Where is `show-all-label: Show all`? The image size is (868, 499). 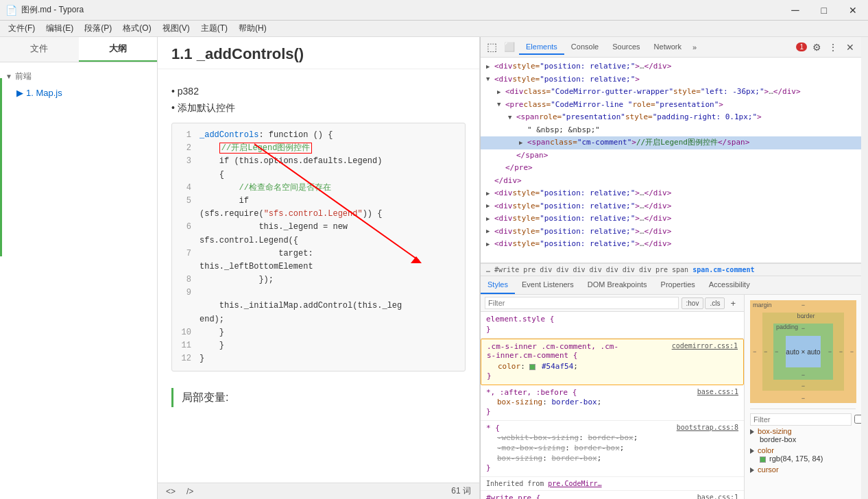
show-all-label: Show all is located at coordinates (858, 419).